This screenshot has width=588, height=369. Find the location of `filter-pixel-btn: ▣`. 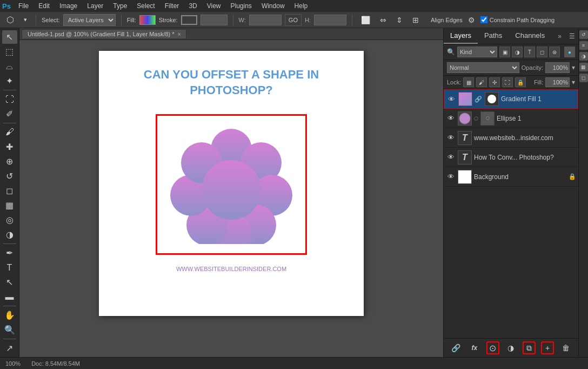

filter-pixel-btn: ▣ is located at coordinates (505, 52).